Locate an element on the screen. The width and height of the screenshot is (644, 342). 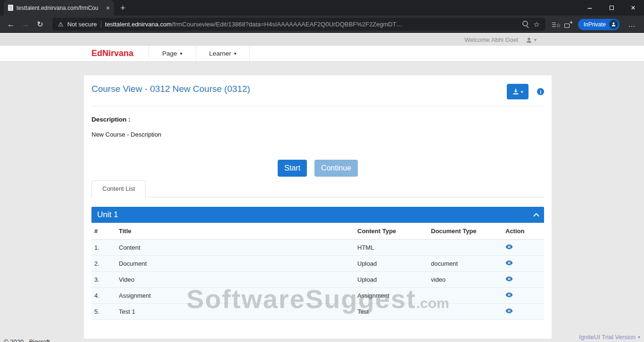
table-row: 2. Document Upload document is located at coordinates (318, 264).